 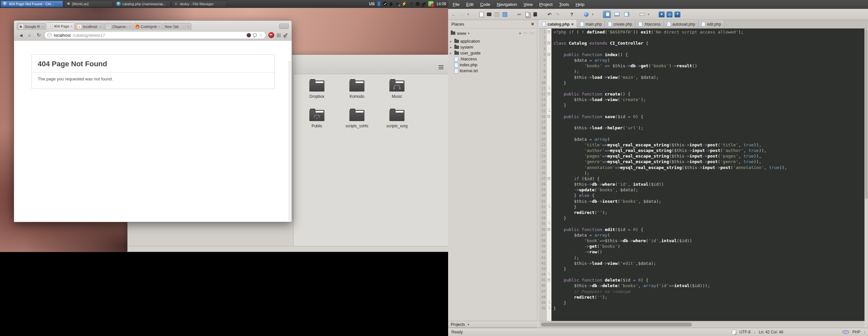 I want to click on forward-icon: ⇨, so click(x=532, y=33).